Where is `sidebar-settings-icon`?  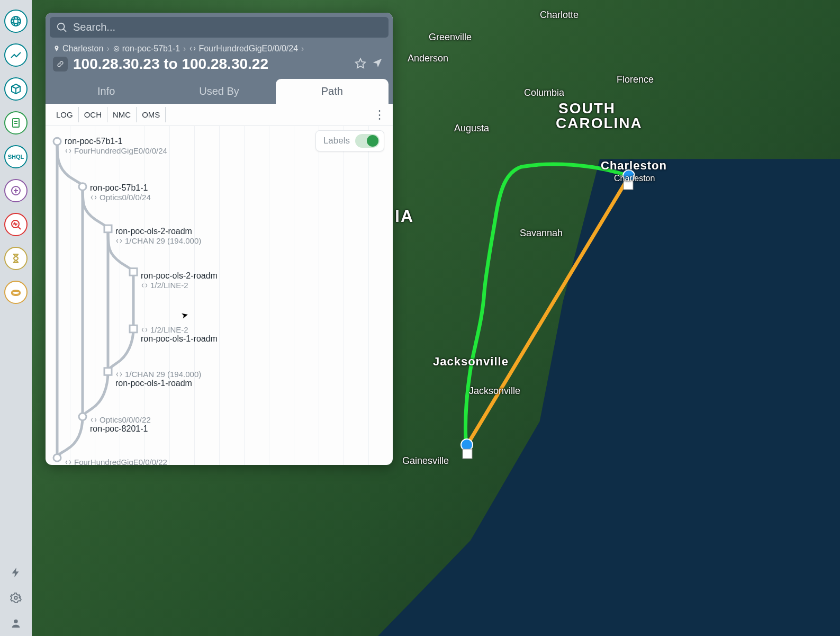
sidebar-settings-icon is located at coordinates (16, 598).